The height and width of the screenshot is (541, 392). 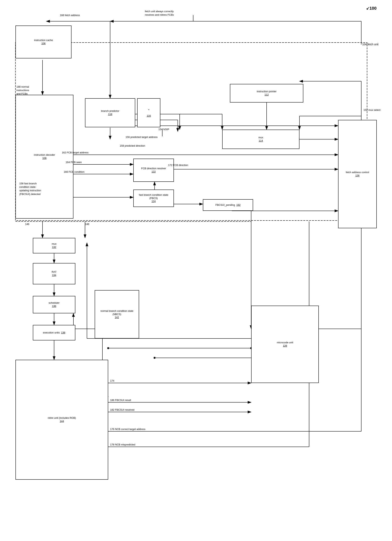 I want to click on fcb-direction-resolver-box: FCB direction resolver 122, so click(x=153, y=170).